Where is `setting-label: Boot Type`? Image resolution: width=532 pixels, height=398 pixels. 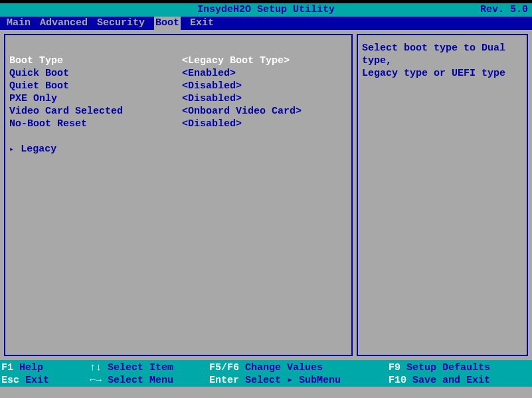
setting-label: Boot Type is located at coordinates (96, 61).